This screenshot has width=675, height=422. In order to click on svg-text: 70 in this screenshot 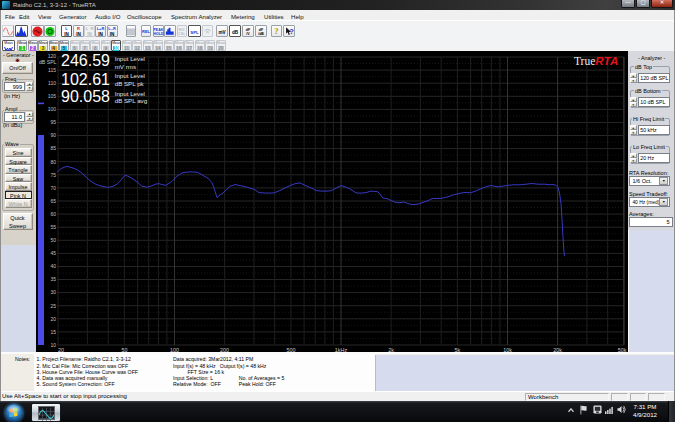, I will do `click(53, 188)`.